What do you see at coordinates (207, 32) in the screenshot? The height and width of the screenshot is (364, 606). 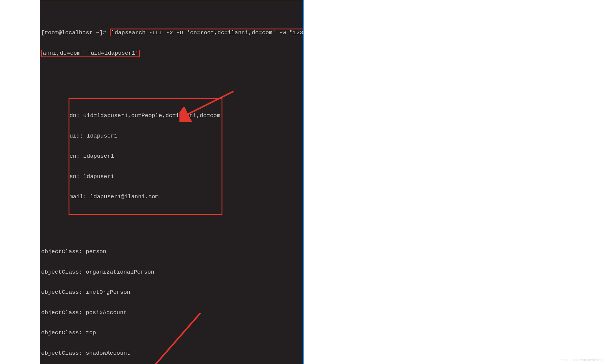 I see `cmd-box-top: ldapsearch -LLL -x -D 'cn=root,dc=ilanni…` at bounding box center [207, 32].